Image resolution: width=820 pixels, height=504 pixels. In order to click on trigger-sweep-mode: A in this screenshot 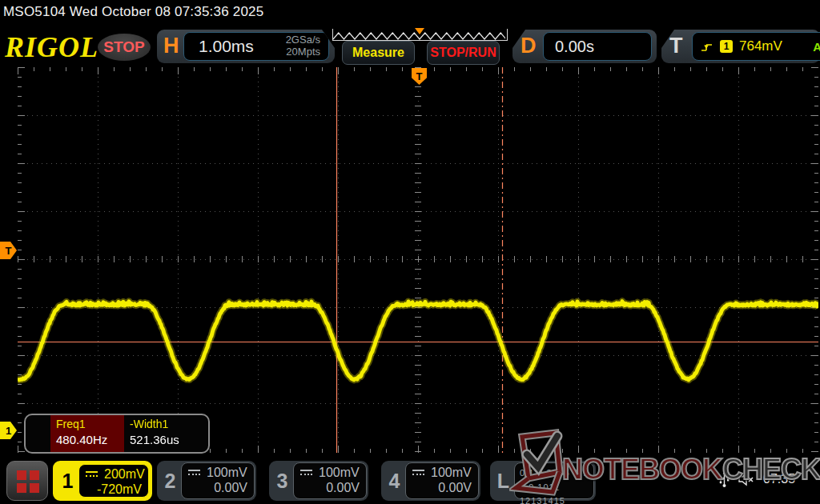, I will do `click(817, 46)`.